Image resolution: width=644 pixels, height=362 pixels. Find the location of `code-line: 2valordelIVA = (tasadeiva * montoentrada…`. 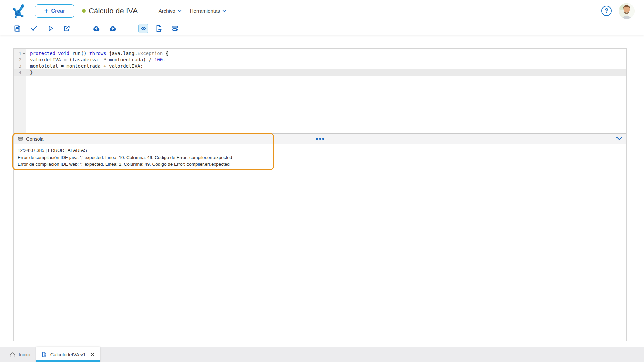

code-line: 2valordelIVA = (tasadeiva * montoentrada… is located at coordinates (320, 60).